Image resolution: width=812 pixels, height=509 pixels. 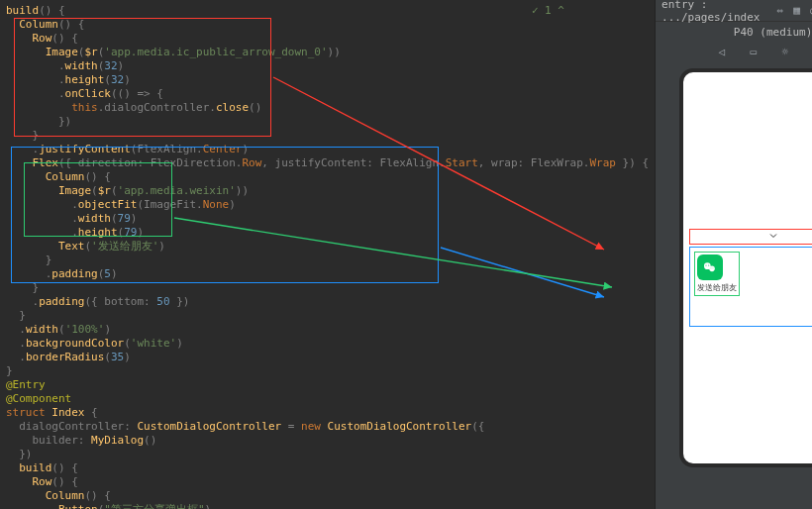 What do you see at coordinates (734, 52) in the screenshot?
I see `preview-toolbar: ◁ ▭ ☼ ⋯` at bounding box center [734, 52].